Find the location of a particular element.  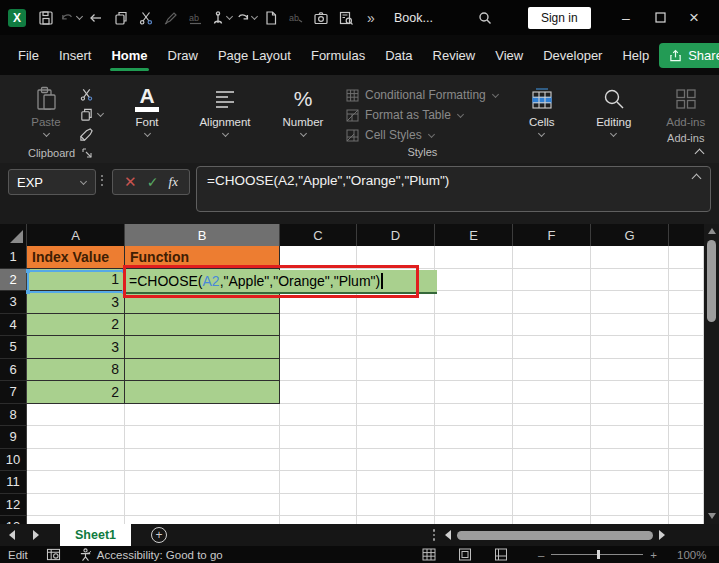

new-sheet-button: + is located at coordinates (159, 535).